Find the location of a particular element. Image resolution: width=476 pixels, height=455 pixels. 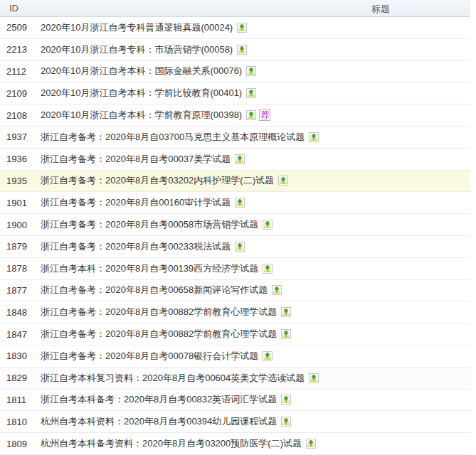

row-id: 1848 is located at coordinates (20, 313).